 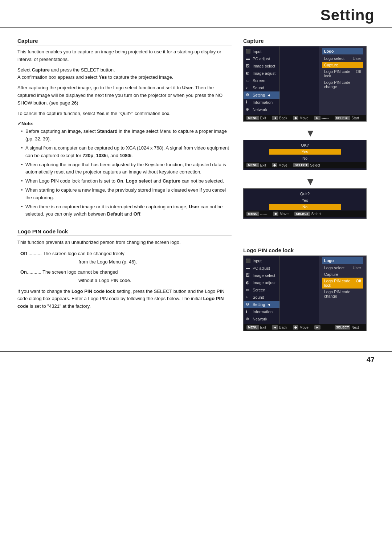 I want to click on logo-pin-on-label: On, so click(x=24, y=272).